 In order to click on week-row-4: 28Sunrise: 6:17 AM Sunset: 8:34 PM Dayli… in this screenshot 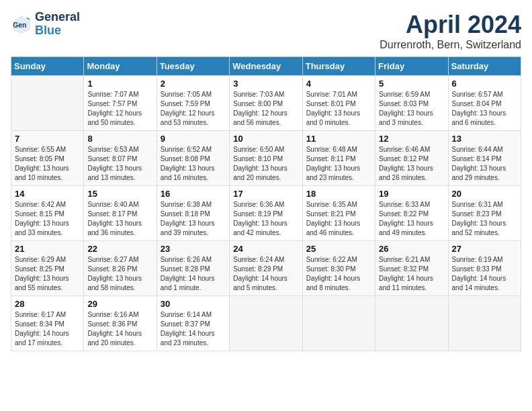, I will do `click(266, 324)`.